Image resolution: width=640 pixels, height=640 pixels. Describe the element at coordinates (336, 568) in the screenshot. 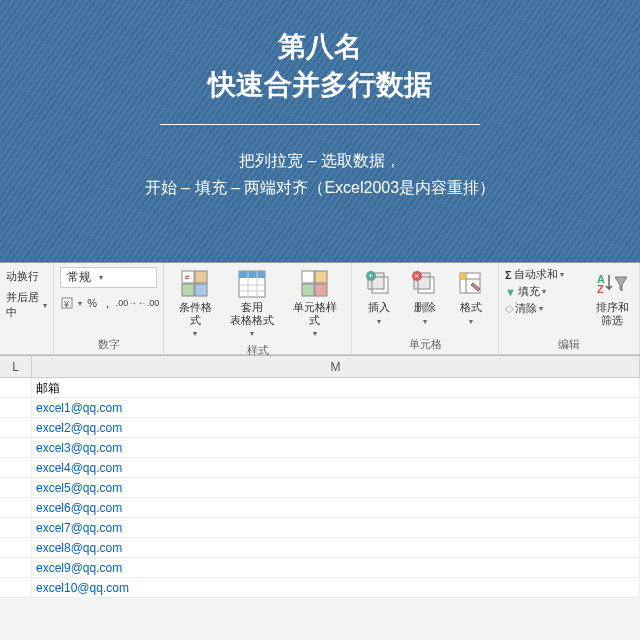

I see `email-cell: excel9@qq.com` at that location.